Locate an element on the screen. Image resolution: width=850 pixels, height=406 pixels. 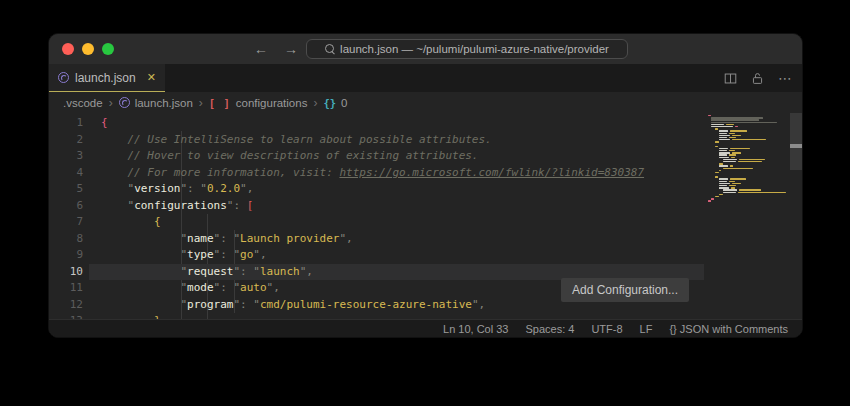
history-forward-icon: → is located at coordinates (291, 49).